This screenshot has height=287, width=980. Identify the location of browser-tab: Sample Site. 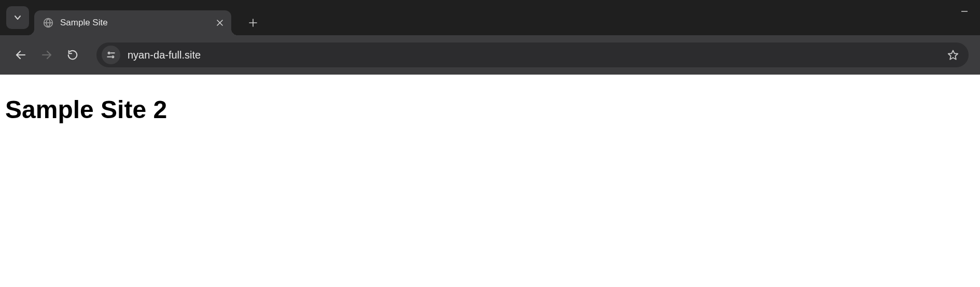
(133, 23).